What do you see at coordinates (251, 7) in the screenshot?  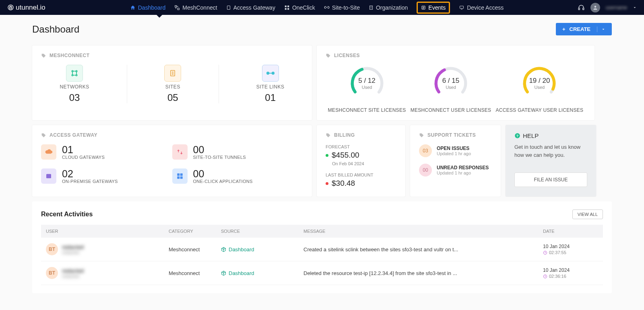 I see `nav-access-gateway: Access Gateway` at bounding box center [251, 7].